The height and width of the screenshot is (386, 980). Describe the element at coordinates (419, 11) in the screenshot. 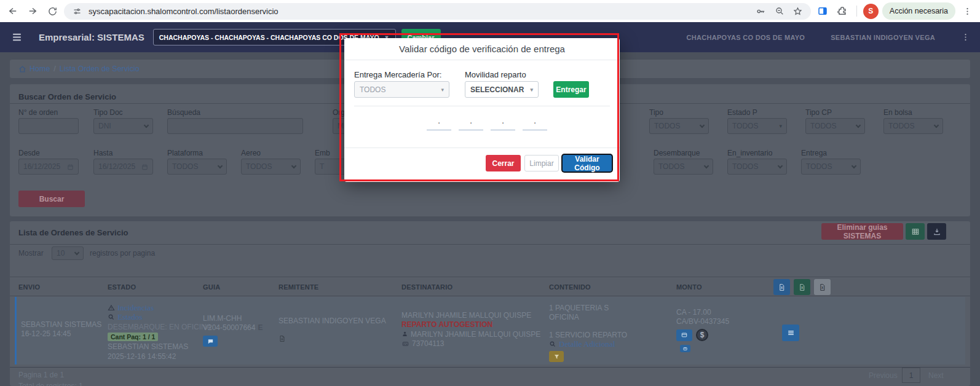

I see `url-text: syscapacitacion.shalomcontrol.com/listao…` at that location.